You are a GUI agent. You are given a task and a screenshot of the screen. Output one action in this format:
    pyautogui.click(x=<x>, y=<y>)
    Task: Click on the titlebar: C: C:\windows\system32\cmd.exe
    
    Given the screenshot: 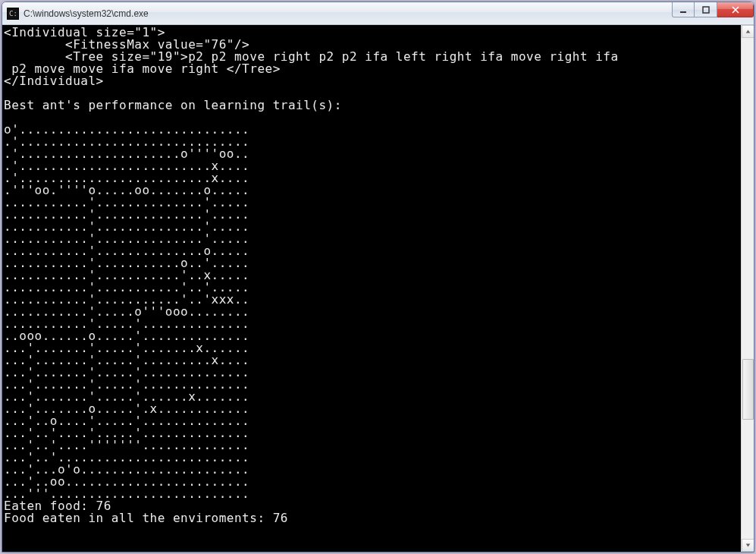 What is the action you would take?
    pyautogui.click(x=378, y=14)
    